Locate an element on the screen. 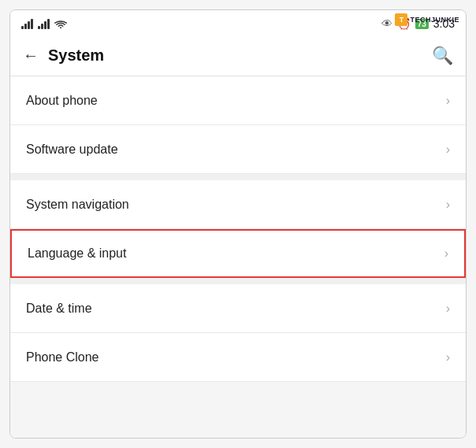 The width and height of the screenshot is (476, 448). header-left: ← System is located at coordinates (63, 55).